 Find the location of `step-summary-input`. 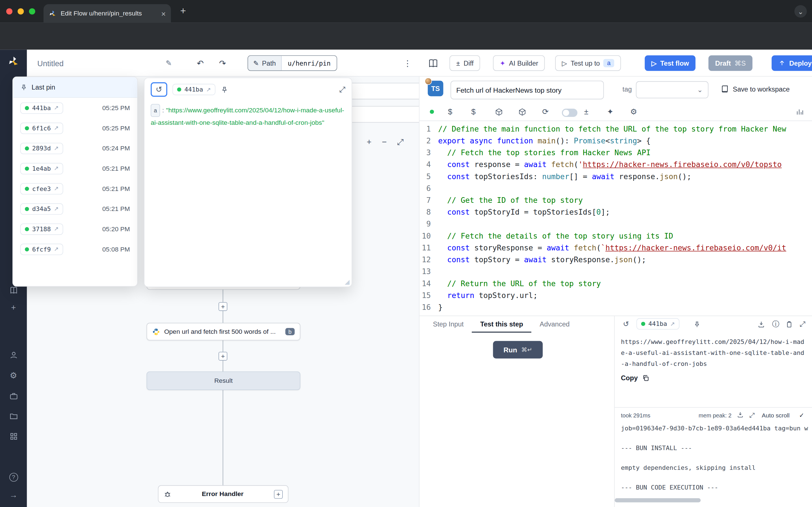

step-summary-input is located at coordinates (527, 90).